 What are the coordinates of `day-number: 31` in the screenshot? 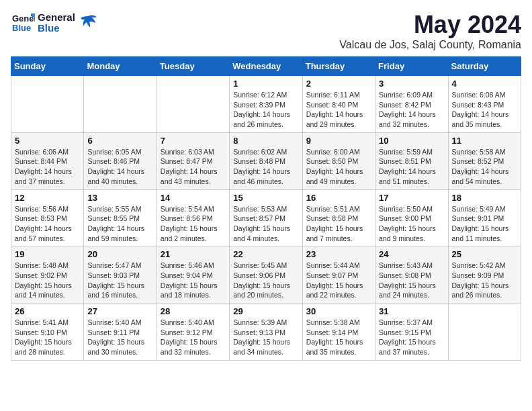 It's located at (411, 312).